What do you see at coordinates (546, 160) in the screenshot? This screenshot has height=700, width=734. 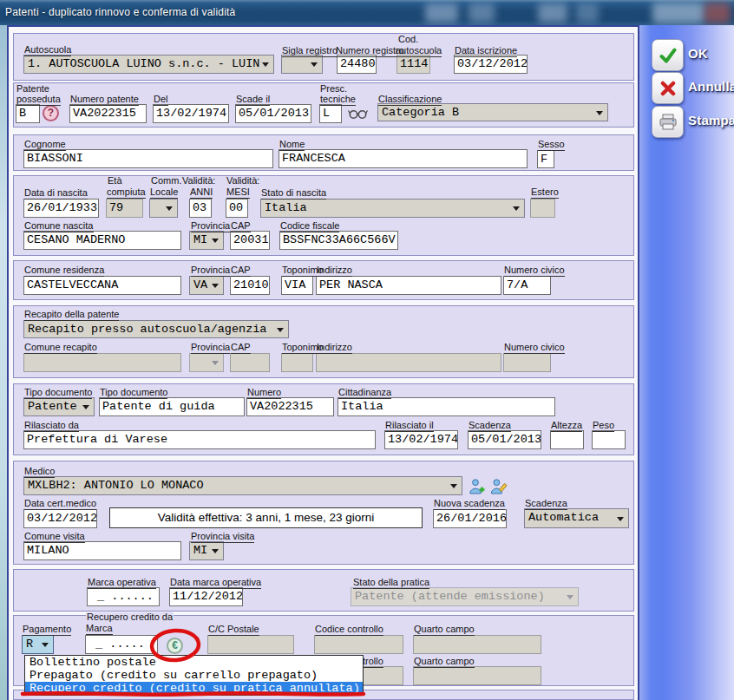 I see `sesso-field: F` at bounding box center [546, 160].